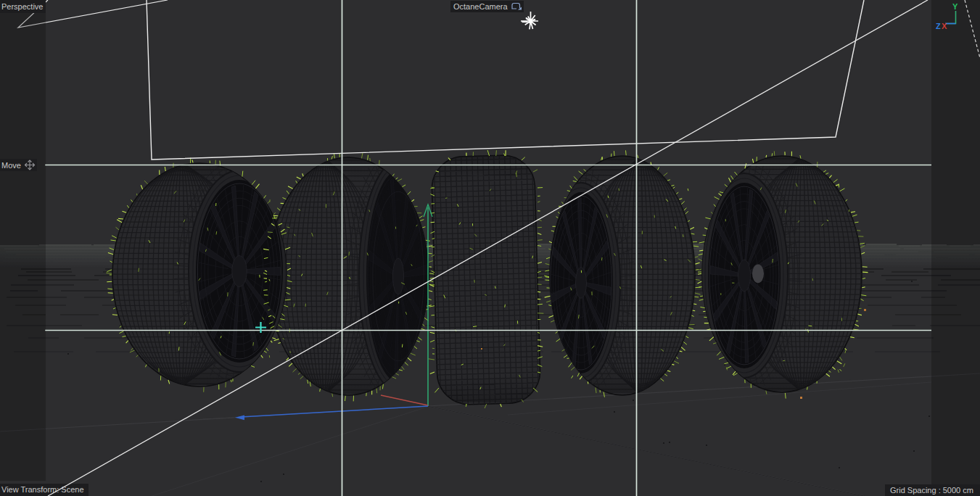 This screenshot has width=980, height=496. Describe the element at coordinates (22, 7) in the screenshot. I see `svg-text: Perspective` at that location.